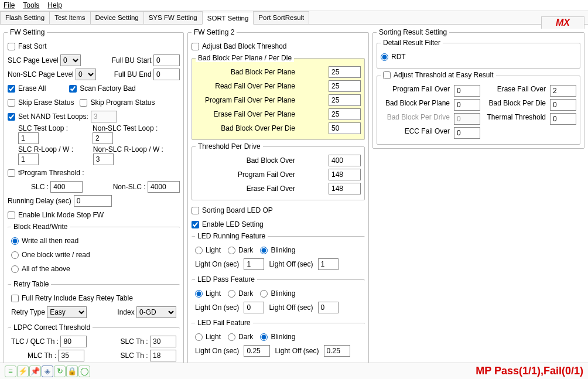 The height and width of the screenshot is (379, 588). I want to click on pf-over-input, so click(344, 175).